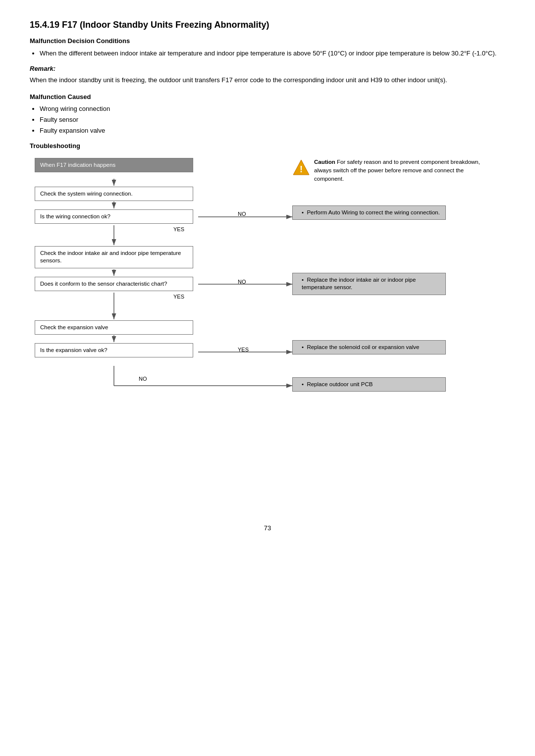 The image size is (535, 756). I want to click on flowchart-node-expansion-ok: Is the expansion valve ok?, so click(114, 351).